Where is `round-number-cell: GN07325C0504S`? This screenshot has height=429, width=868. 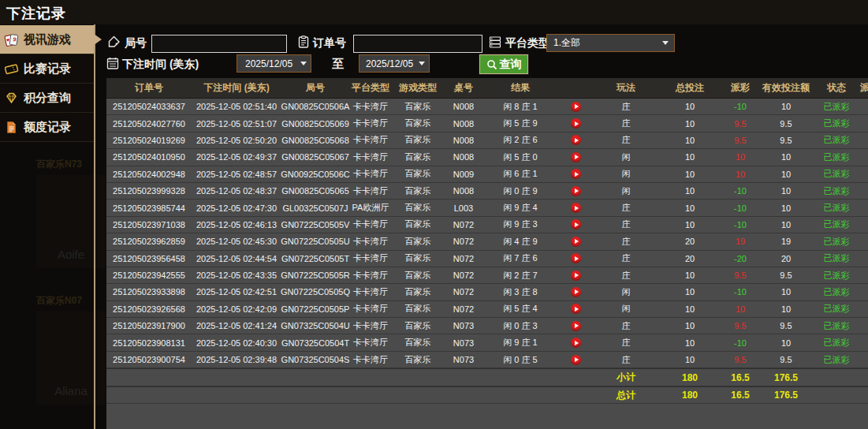
round-number-cell: GN07325C0504S is located at coordinates (315, 360).